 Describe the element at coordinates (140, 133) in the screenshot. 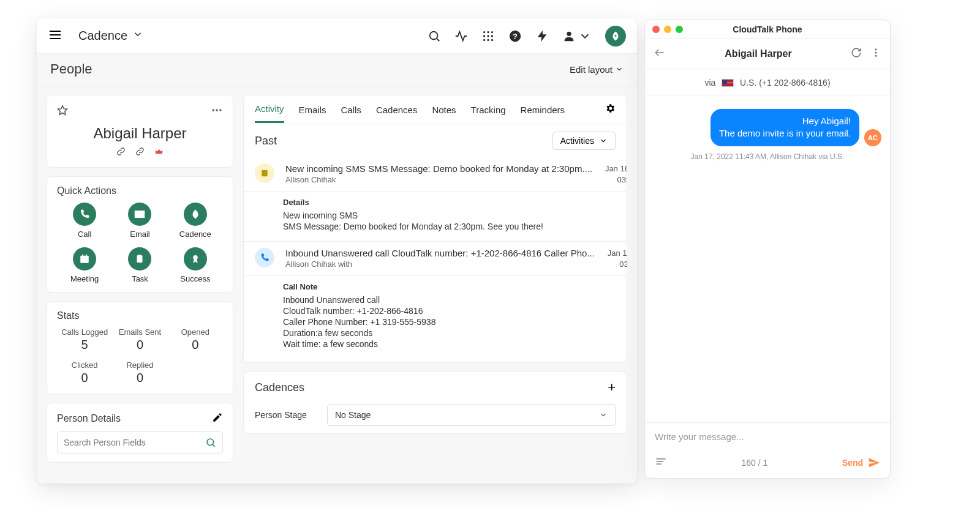

I see `person-name: Abigail Harper` at that location.